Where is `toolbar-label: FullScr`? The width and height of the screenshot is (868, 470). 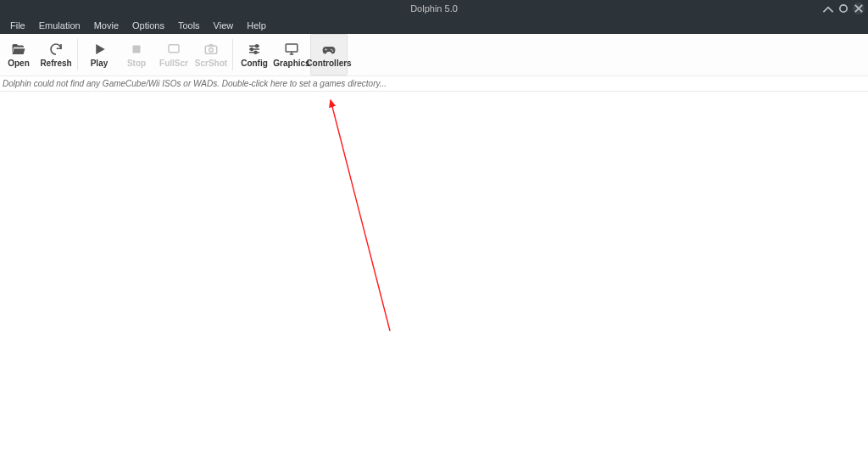 toolbar-label: FullScr is located at coordinates (174, 63).